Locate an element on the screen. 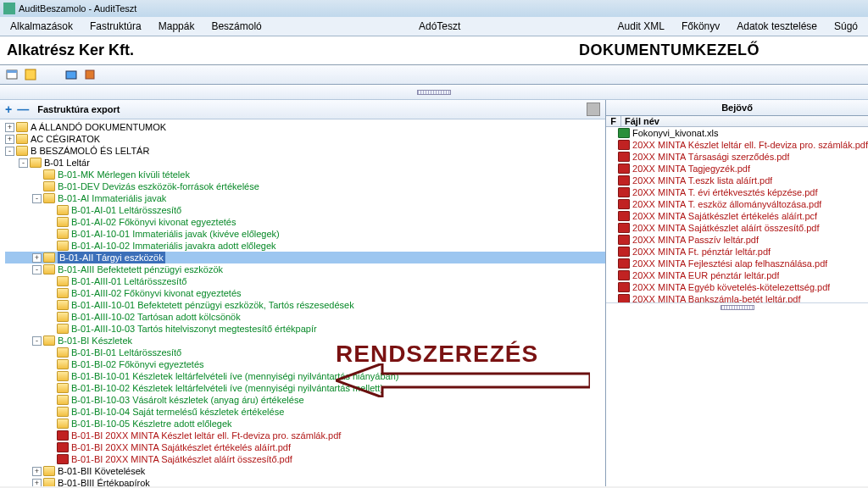 This screenshot has height=488, width=868. tree-row: B-01-BI-02 Főkönyvi egyeztetés is located at coordinates (305, 364).